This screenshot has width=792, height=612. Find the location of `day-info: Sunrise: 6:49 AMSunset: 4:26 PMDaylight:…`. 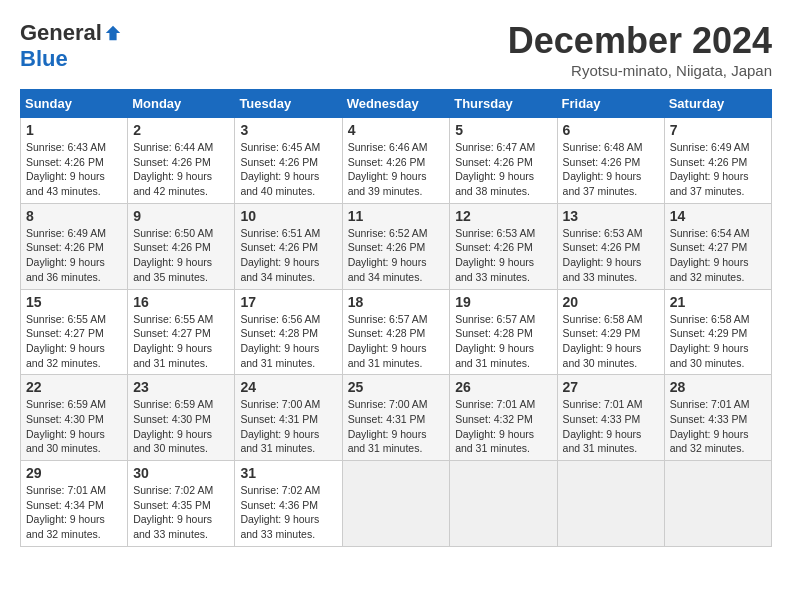

day-info: Sunrise: 6:49 AMSunset: 4:26 PMDaylight:… is located at coordinates (718, 170).